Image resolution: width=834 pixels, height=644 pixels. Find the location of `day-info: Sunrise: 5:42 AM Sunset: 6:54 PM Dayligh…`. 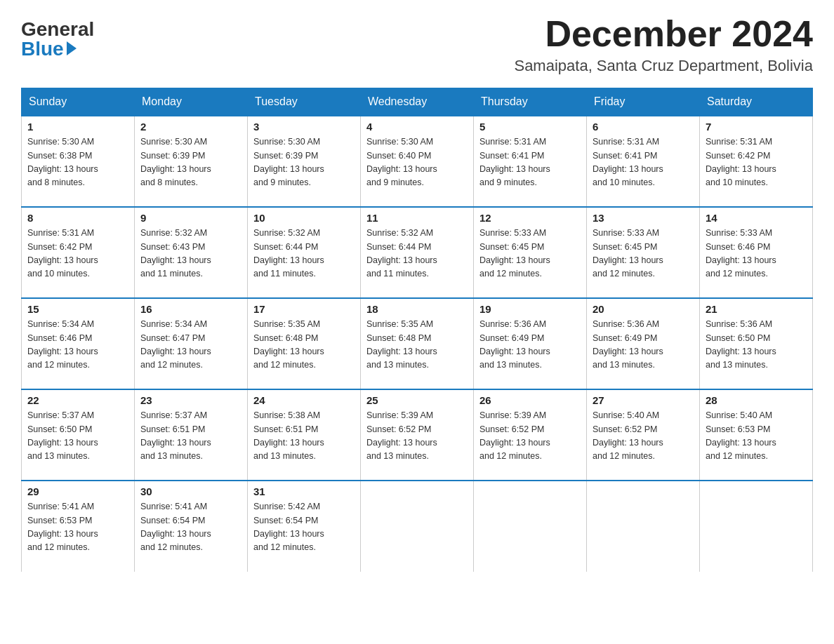

day-info: Sunrise: 5:42 AM Sunset: 6:54 PM Dayligh… is located at coordinates (304, 528).